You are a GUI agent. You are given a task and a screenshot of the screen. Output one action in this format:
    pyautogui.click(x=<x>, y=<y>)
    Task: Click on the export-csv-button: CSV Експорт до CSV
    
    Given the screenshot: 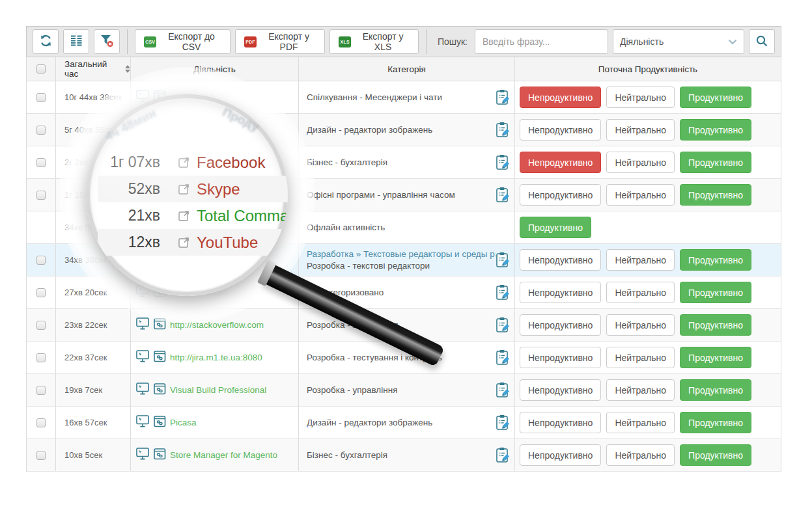 What is the action you would take?
    pyautogui.click(x=182, y=42)
    